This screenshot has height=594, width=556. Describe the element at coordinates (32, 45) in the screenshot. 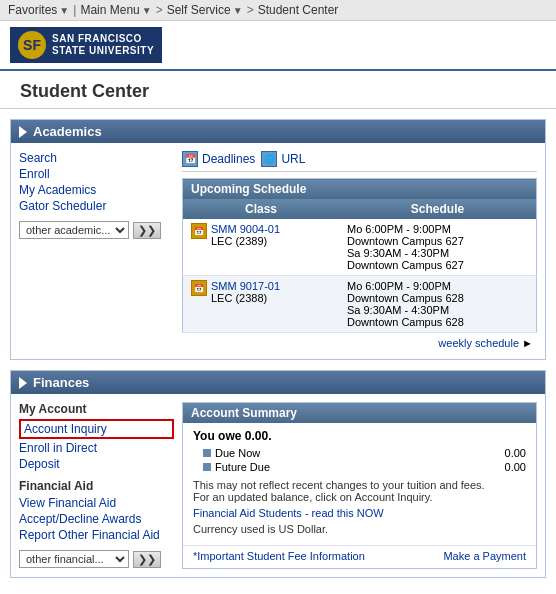

I see `logo-icon: SF` at that location.